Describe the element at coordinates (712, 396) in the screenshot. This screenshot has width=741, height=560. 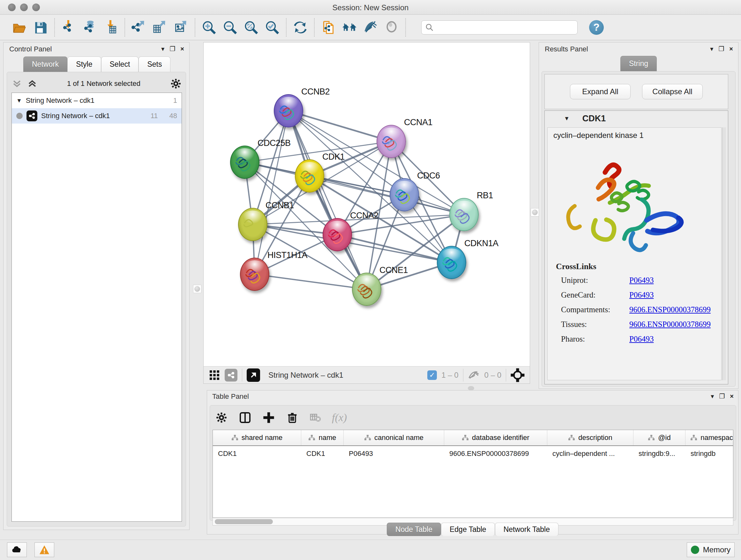
I see `table-panel-menu-icon: ▾` at that location.